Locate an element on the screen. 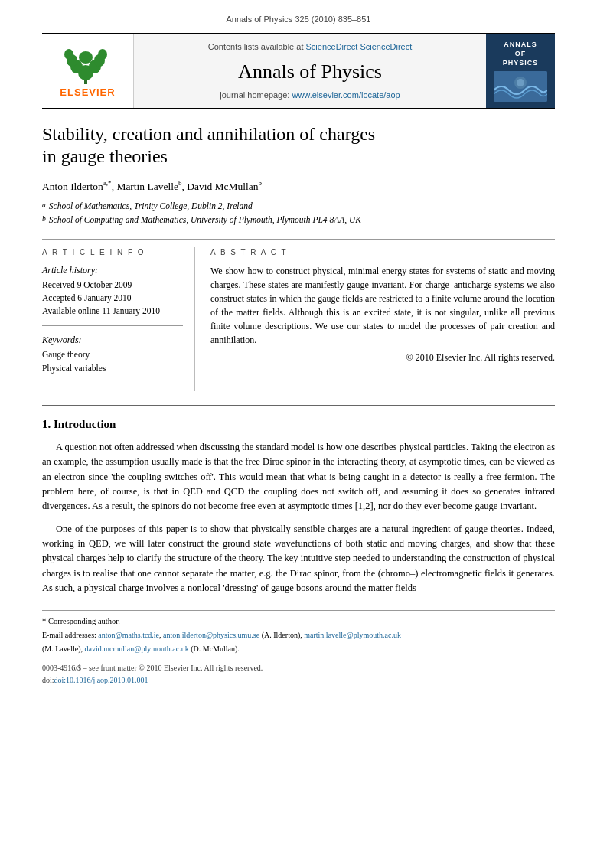  homepage-url: www.elsevier.com/locate/aop is located at coordinates (346, 95).